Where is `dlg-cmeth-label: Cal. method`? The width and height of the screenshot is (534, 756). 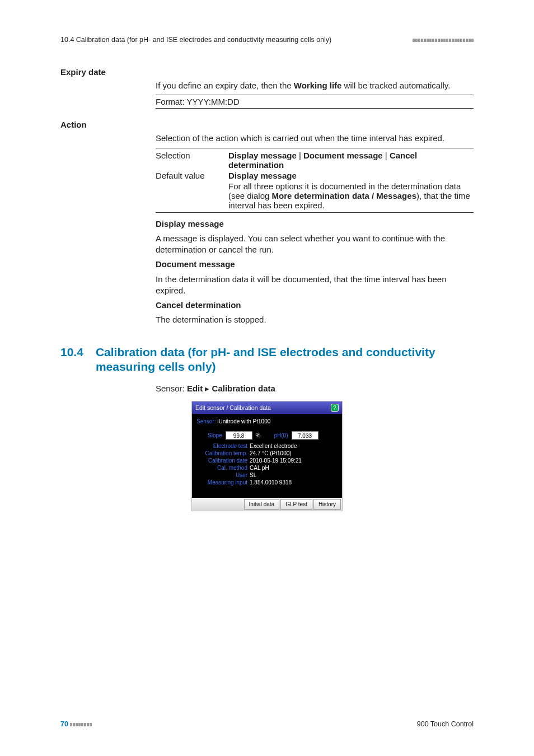 dlg-cmeth-label: Cal. method is located at coordinates (223, 468).